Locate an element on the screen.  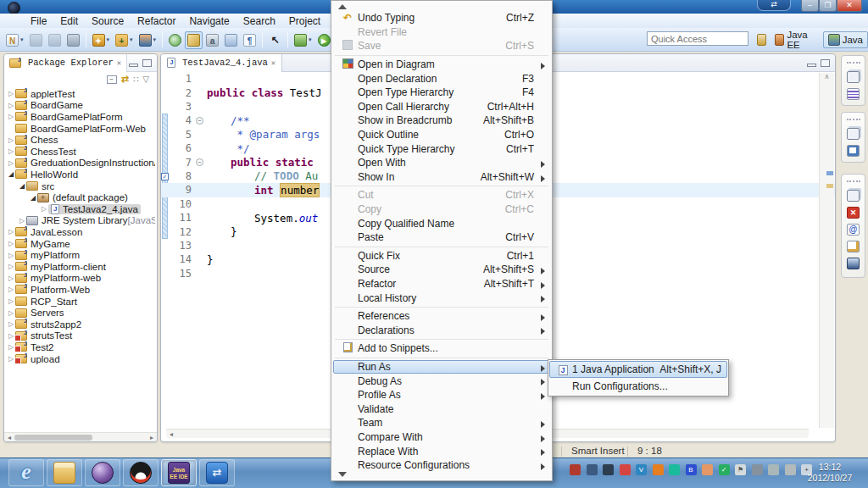
menu-edit: Edit is located at coordinates (70, 21).